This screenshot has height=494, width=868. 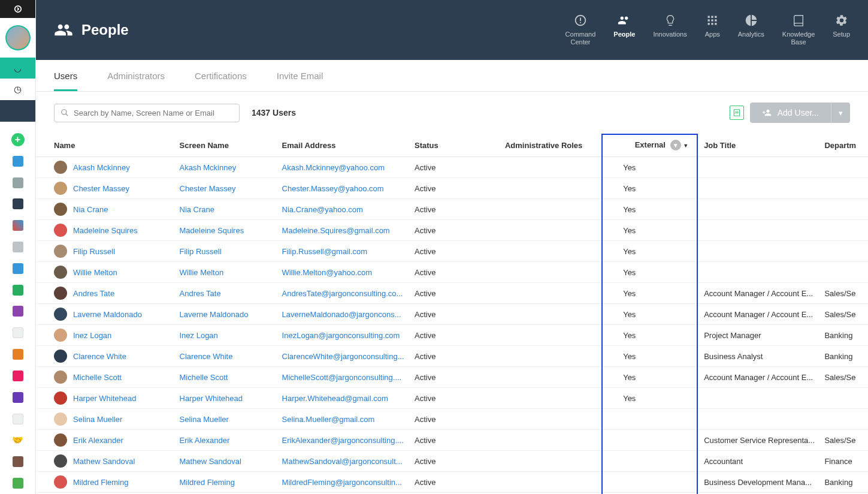 I want to click on user-name-link: Inez Logan, so click(x=92, y=336).